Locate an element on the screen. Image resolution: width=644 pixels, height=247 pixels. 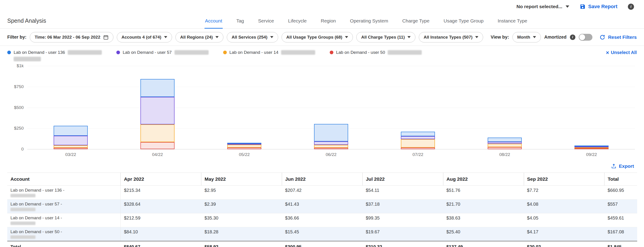
column-header-may-2022: May 2022 is located at coordinates (242, 179).